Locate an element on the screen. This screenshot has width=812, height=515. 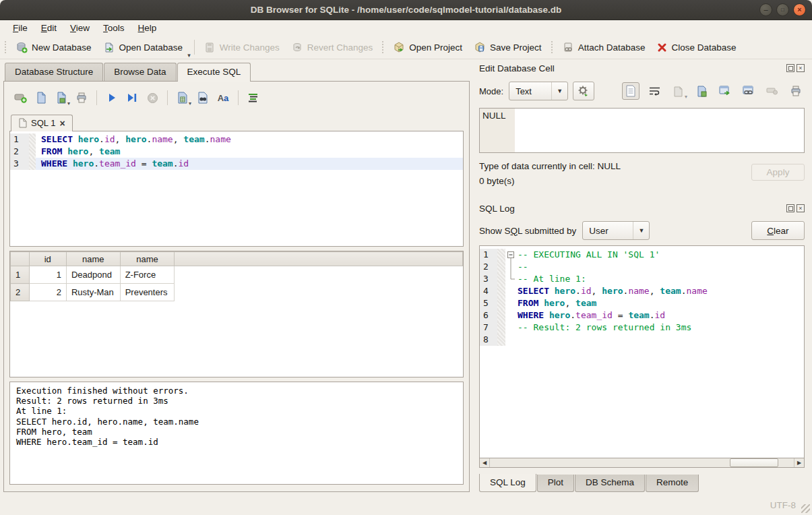
dock-tab-plot: Plot is located at coordinates (555, 483).